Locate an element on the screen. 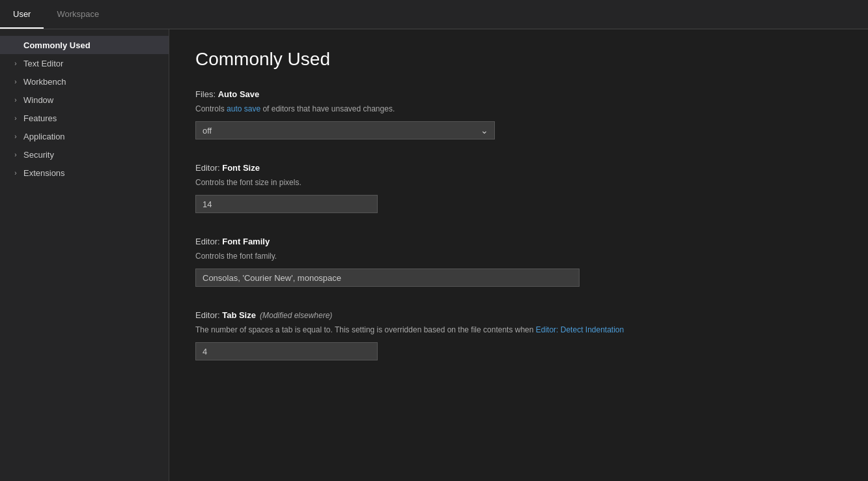 The width and height of the screenshot is (868, 481). setting-font-family: Editor: Font Family Controls the font fa… is located at coordinates (518, 262).